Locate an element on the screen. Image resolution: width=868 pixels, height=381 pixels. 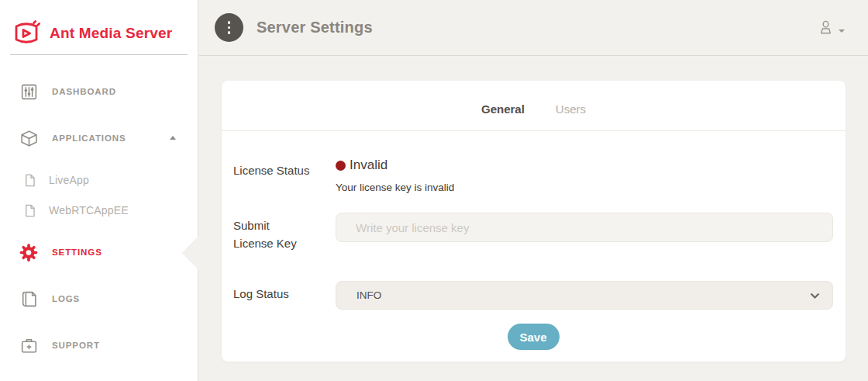
sidebar-item-settings: SETTINGS is located at coordinates (99, 252).